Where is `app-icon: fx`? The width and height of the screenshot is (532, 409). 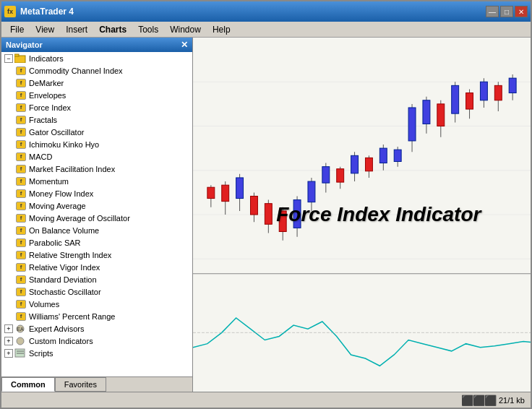 app-icon: fx is located at coordinates (10, 12).